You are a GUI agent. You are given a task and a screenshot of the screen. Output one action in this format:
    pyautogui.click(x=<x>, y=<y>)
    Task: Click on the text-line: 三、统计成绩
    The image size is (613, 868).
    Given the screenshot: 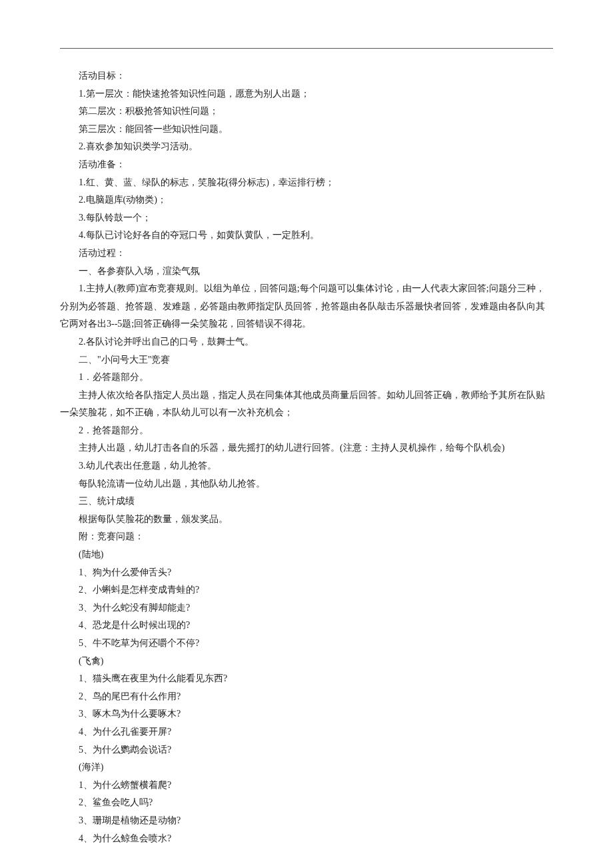 What is the action you would take?
    pyautogui.click(x=306, y=501)
    